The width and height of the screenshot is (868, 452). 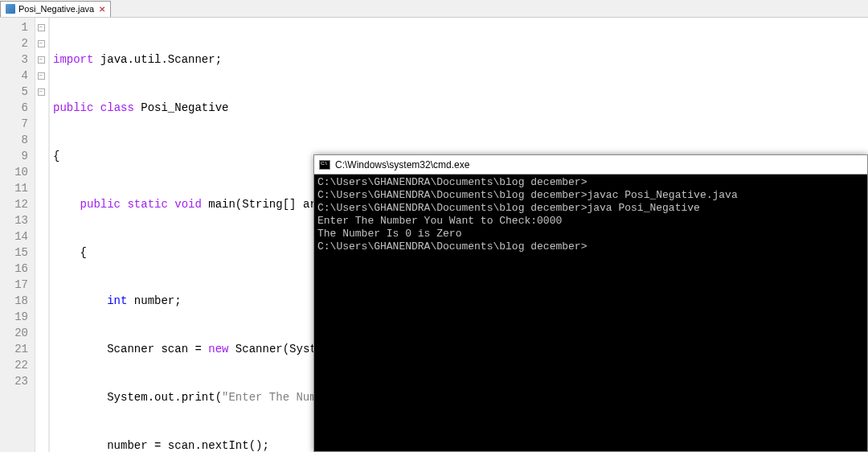 I want to click on cmd-icon, so click(x=325, y=165).